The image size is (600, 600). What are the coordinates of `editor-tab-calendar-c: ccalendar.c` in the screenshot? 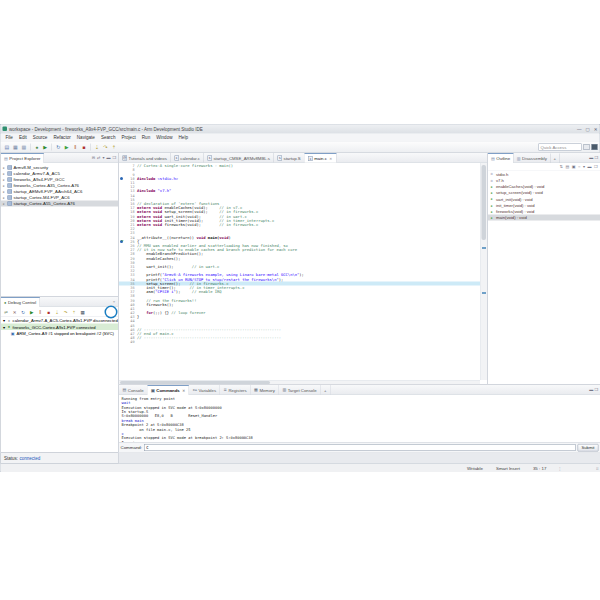 It's located at (188, 158).